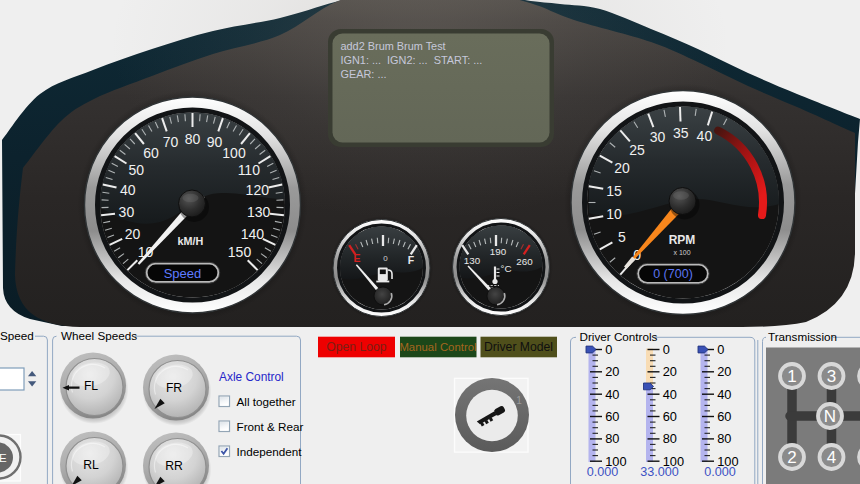 The image size is (860, 484). Describe the element at coordinates (622, 237) in the screenshot. I see `svg-text: 5` at that location.